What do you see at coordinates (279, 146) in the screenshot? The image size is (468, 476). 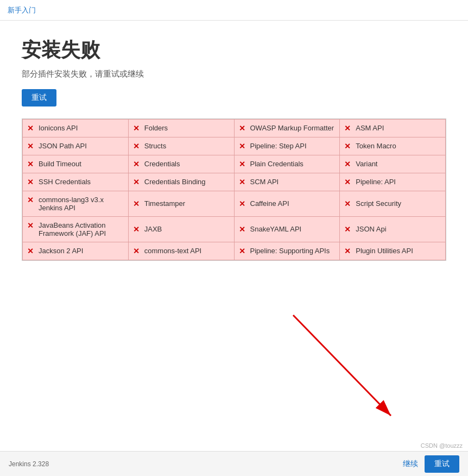 I see `plugin-name: Pipeline: Step API` at bounding box center [279, 146].